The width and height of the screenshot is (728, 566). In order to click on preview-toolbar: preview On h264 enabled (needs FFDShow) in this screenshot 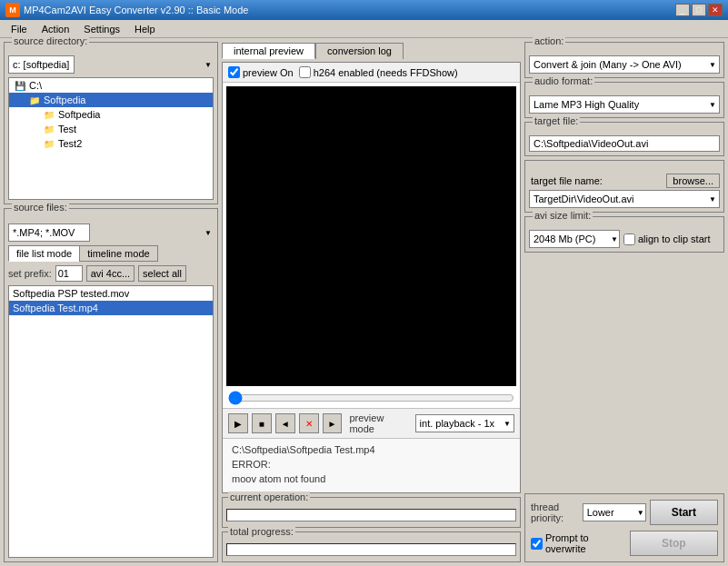, I will do `click(371, 73)`.